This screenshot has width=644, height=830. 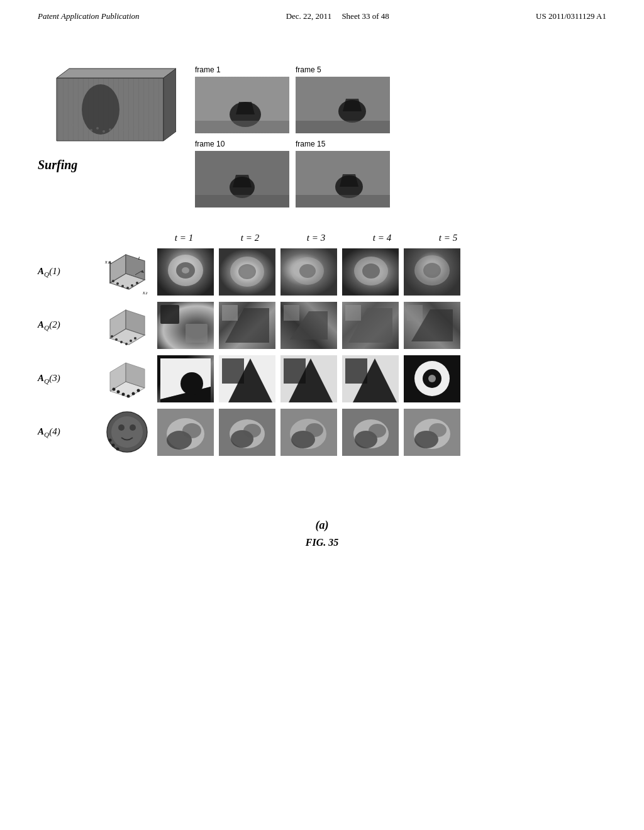 What do you see at coordinates (242, 105) in the screenshot?
I see `frame-1-image` at bounding box center [242, 105].